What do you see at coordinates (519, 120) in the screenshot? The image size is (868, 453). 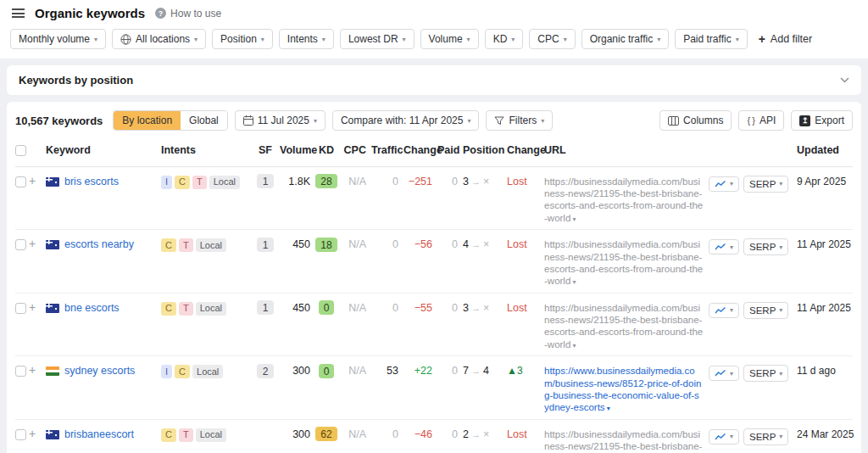 I see `filters-button: Filters ▾` at bounding box center [519, 120].